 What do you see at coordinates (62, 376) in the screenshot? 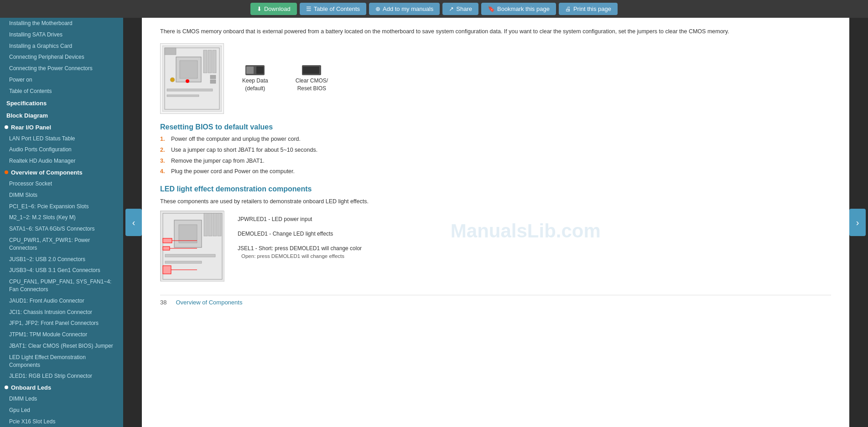
I see `sidebar-item-jled1: JLED1: RGB LED Strip Connector` at bounding box center [62, 376].